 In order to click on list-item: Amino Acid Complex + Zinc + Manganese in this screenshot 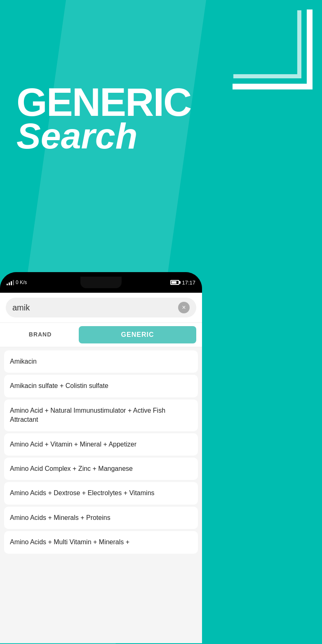, I will do `click(101, 469)`.